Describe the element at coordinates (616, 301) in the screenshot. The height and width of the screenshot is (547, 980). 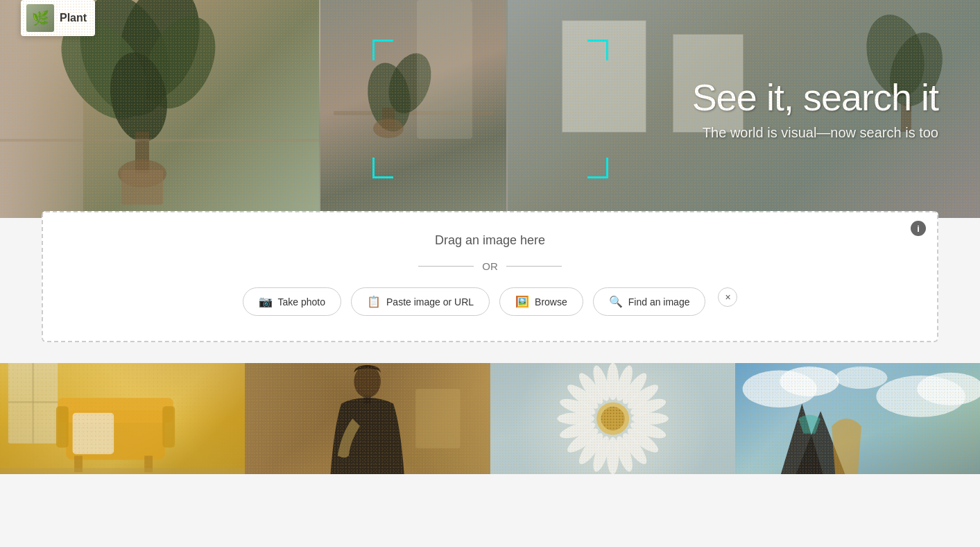
I see `search-icon: 🔍` at that location.